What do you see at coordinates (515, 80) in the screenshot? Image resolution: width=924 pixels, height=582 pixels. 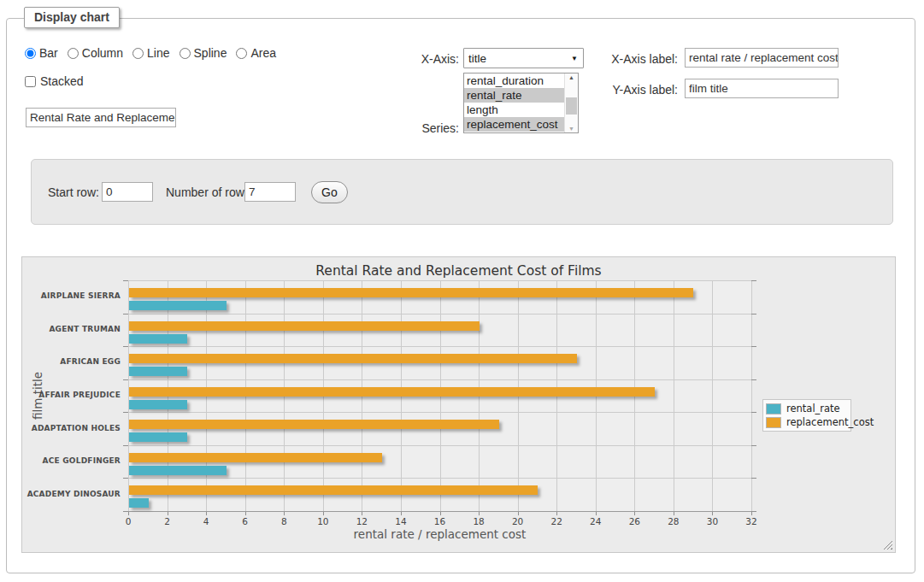 I see `series-option-rental_duration: rental_duration` at bounding box center [515, 80].